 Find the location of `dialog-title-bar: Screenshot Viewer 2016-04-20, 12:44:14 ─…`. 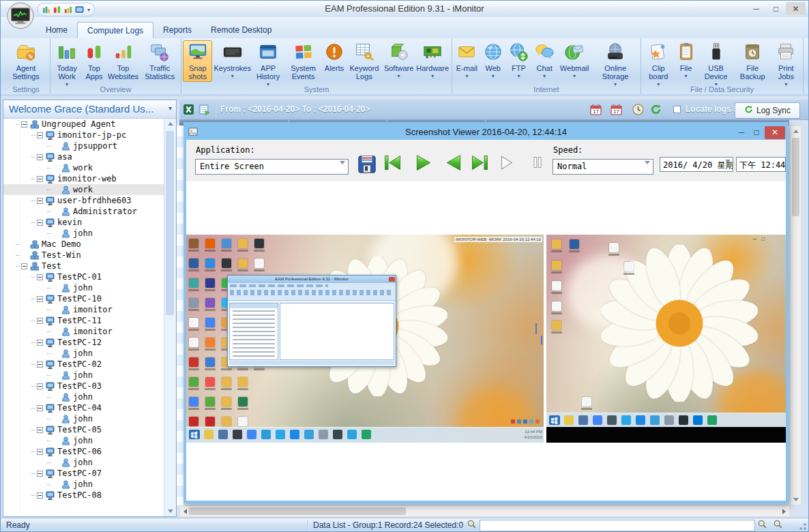

dialog-title-bar: Screenshot Viewer 2016-04-20, 12:44:14 ─… is located at coordinates (486, 132).